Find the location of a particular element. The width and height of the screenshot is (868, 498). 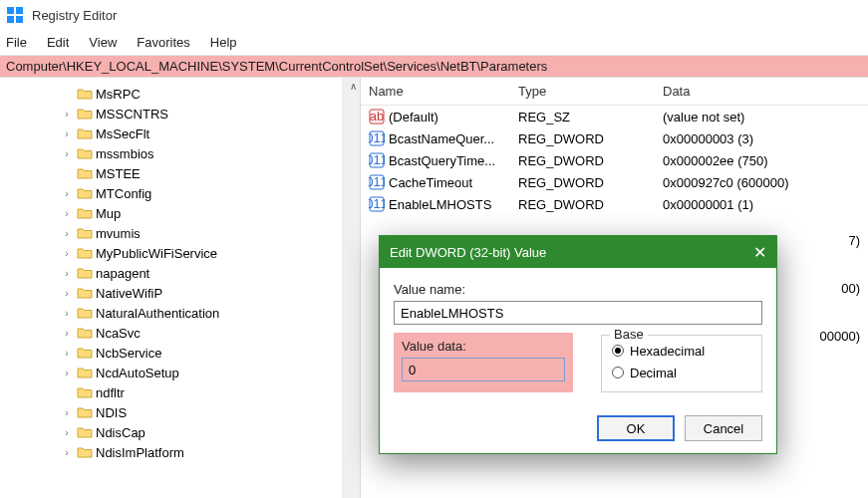

value-type: REG_DWORD is located at coordinates (590, 139).